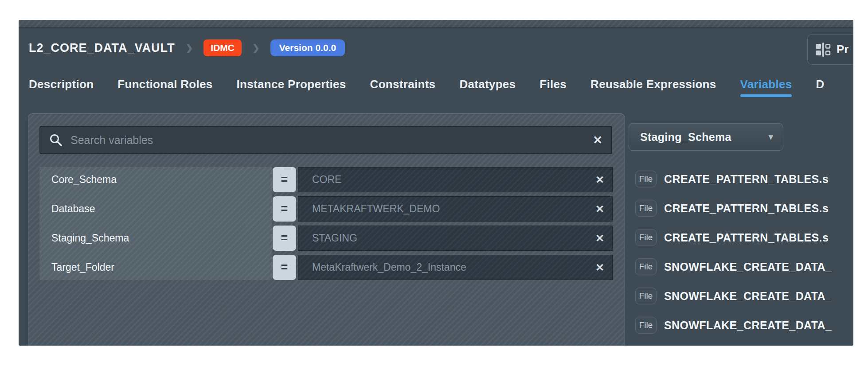 Image resolution: width=868 pixels, height=366 pixels. What do you see at coordinates (454, 268) in the screenshot?
I see `variable-value: MetaKraftwerk_Demo_2_Instance` at bounding box center [454, 268].